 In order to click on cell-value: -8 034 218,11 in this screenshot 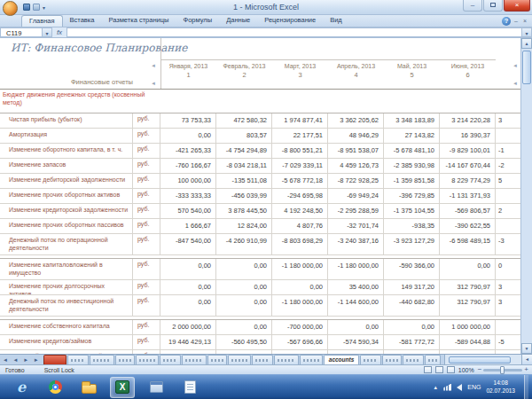, I will do `click(245, 166)`.